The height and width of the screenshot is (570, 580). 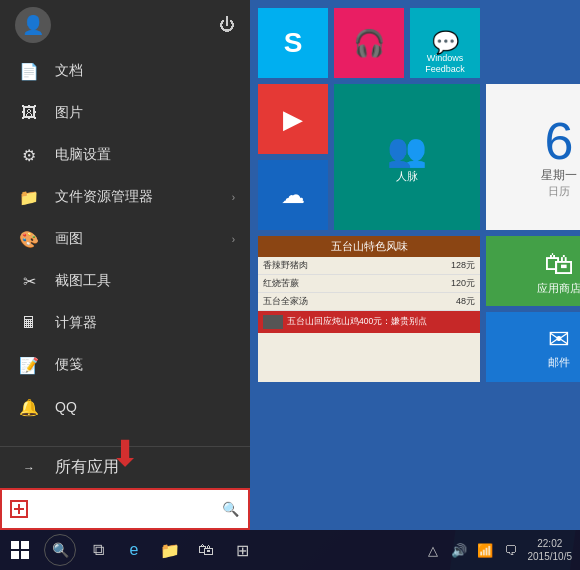 What do you see at coordinates (29, 281) in the screenshot?
I see `snipping-icon: ✂` at bounding box center [29, 281].